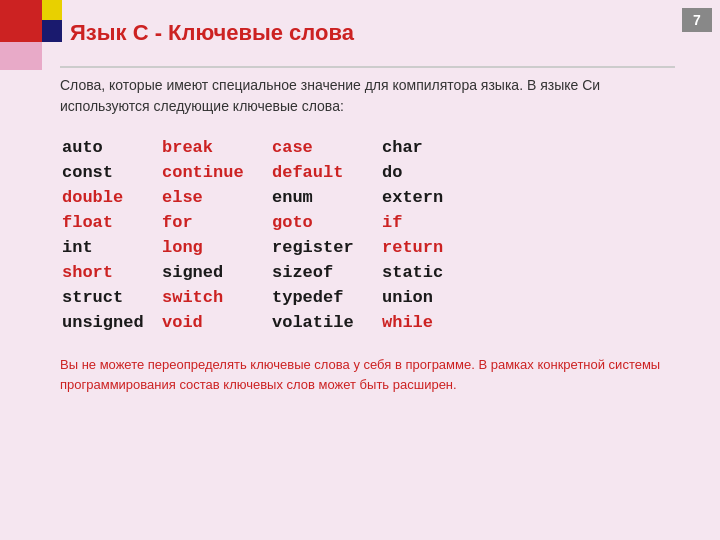  I want to click on keyword-switch: switch, so click(215, 298).